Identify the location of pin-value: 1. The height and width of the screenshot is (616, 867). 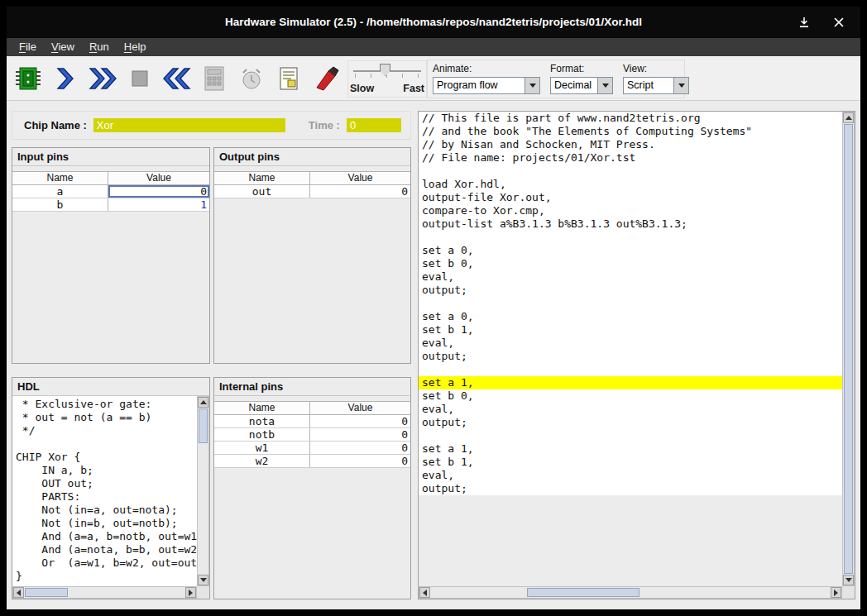
(159, 205).